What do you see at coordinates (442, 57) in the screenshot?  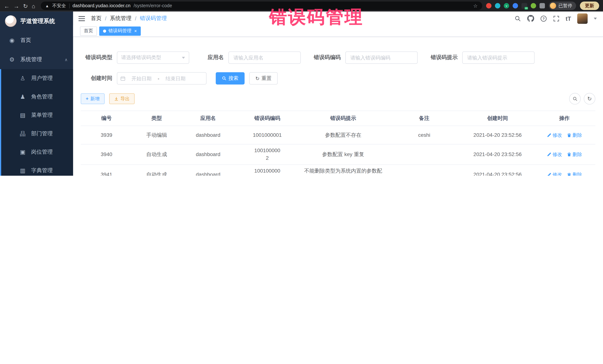 I see `filter-hint-label: 错误码提示` at bounding box center [442, 57].